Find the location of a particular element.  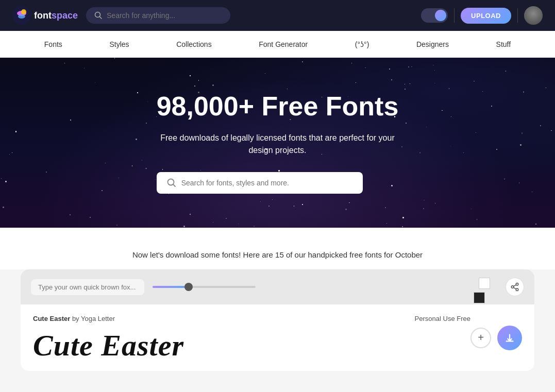

header-right: UPLOAD is located at coordinates (482, 15).